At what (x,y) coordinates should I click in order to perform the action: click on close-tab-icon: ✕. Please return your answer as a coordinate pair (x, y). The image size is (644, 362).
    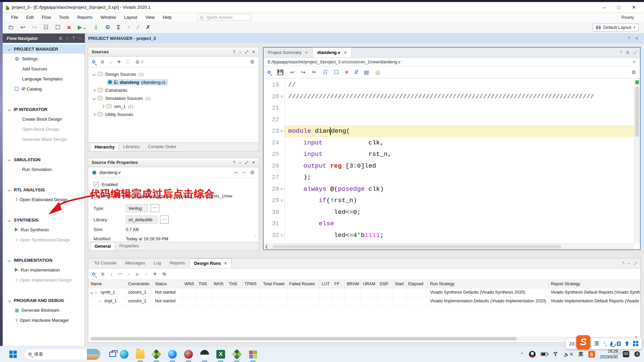
    Looking at the image, I should click on (345, 53).